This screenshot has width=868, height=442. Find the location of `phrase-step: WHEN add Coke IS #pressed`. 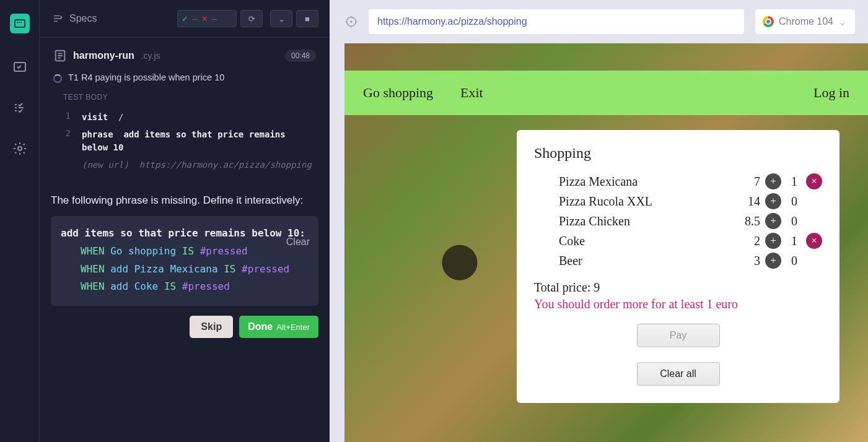

phrase-step: WHEN add Coke IS #pressed is located at coordinates (185, 287).